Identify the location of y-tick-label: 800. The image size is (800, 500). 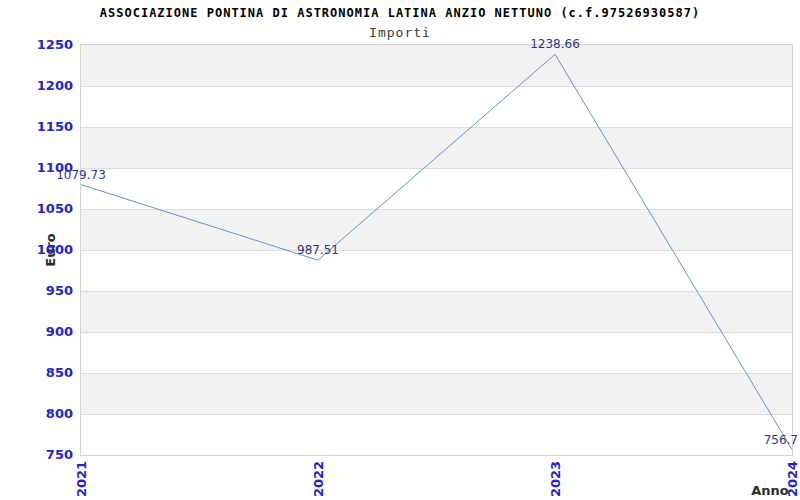
(36, 414).